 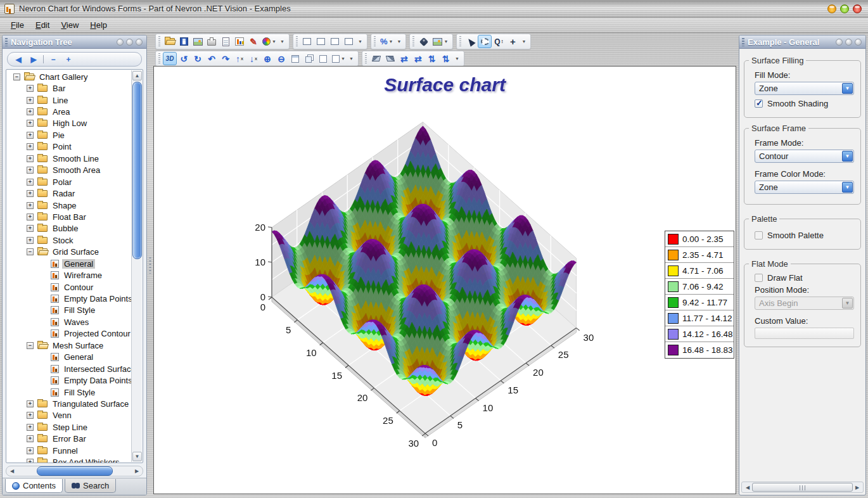 What do you see at coordinates (802, 487) in the screenshot?
I see `settings-horizontal-scrollbar: ◀ ▶` at bounding box center [802, 487].